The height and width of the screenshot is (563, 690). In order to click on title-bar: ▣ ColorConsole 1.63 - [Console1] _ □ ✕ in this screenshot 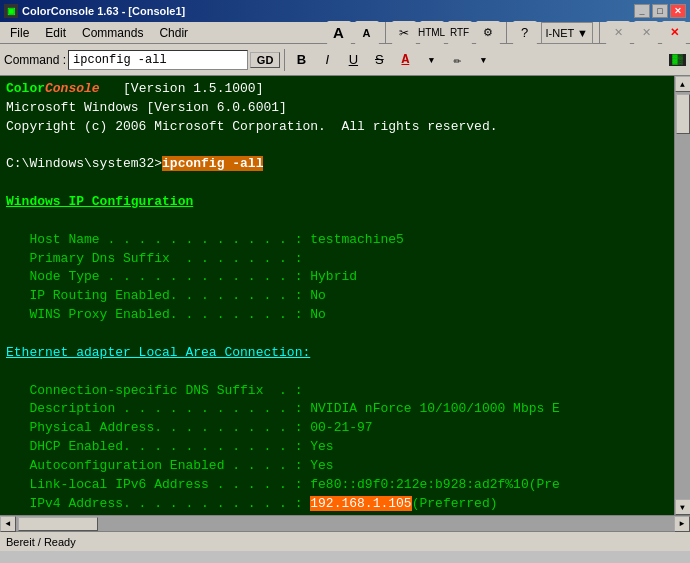, I will do `click(345, 11)`.